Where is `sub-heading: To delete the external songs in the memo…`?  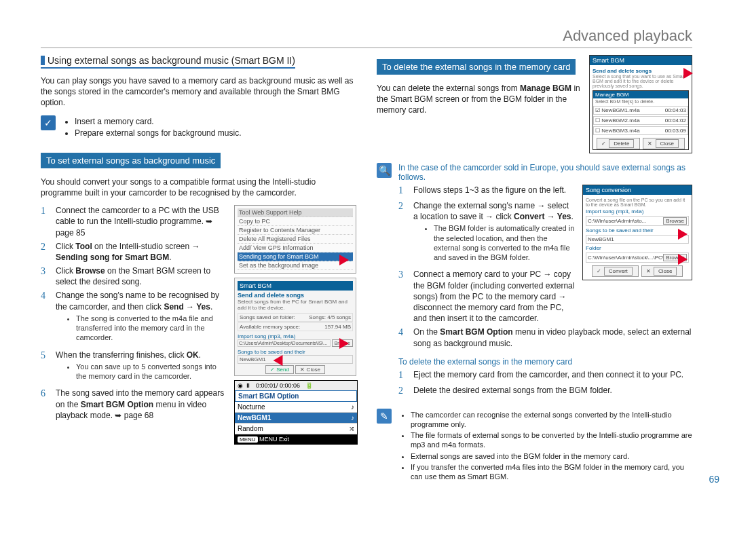
sub-heading: To delete the external songs in the memo… is located at coordinates (476, 67).